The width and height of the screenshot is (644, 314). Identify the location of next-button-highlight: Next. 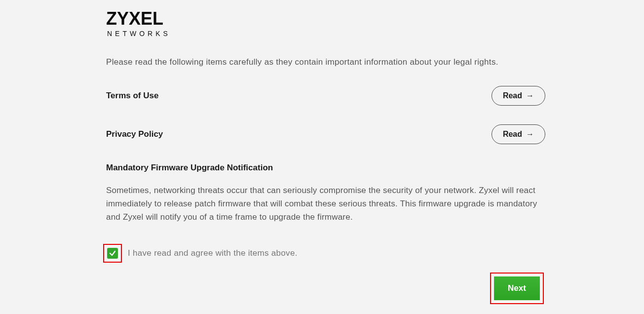
(517, 288).